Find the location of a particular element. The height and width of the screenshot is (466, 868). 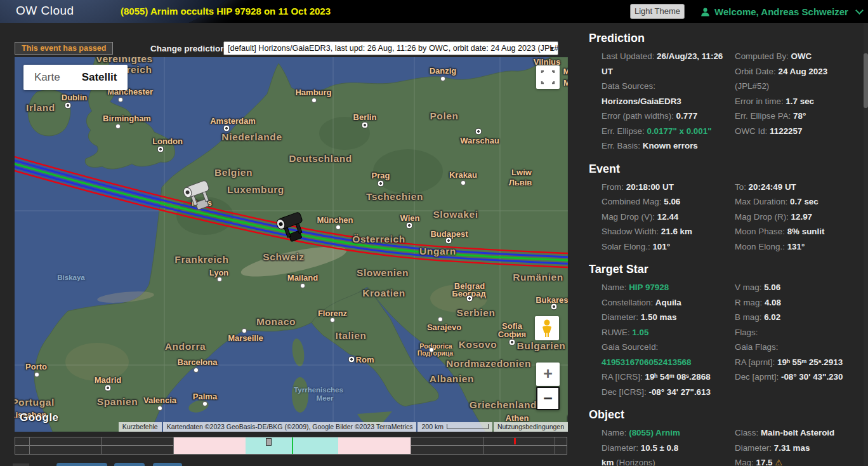

event-passed-badge: This event has passed is located at coordinates (63, 48).